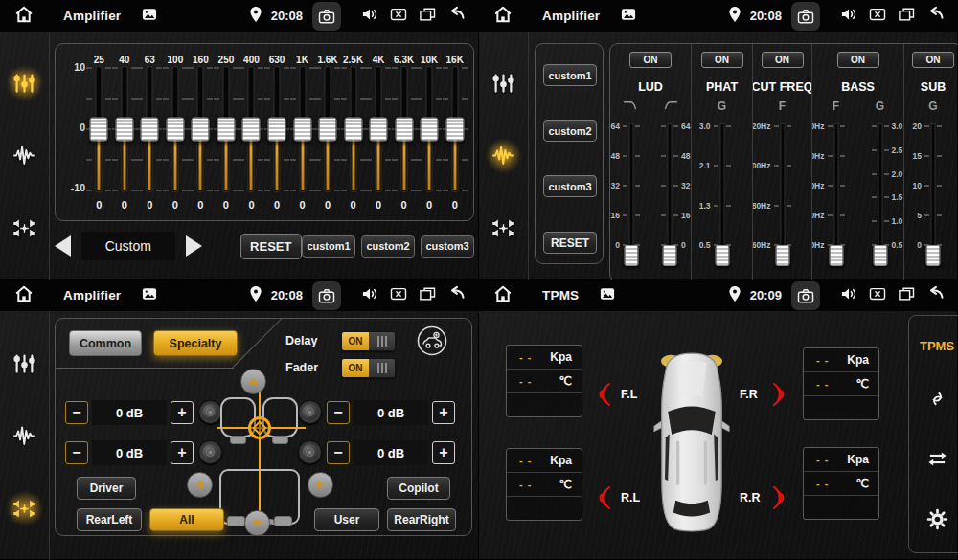 The width and height of the screenshot is (958, 560). Describe the element at coordinates (195, 343) in the screenshot. I see `tab-specialty: Specialty` at that location.